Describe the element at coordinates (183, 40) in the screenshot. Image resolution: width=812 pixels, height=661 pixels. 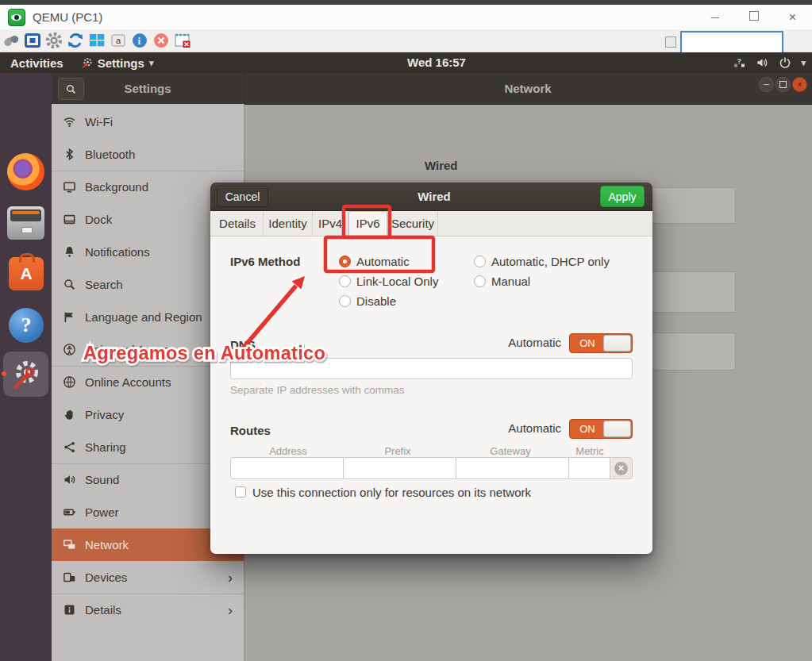
I see `remove-display-icon` at that location.